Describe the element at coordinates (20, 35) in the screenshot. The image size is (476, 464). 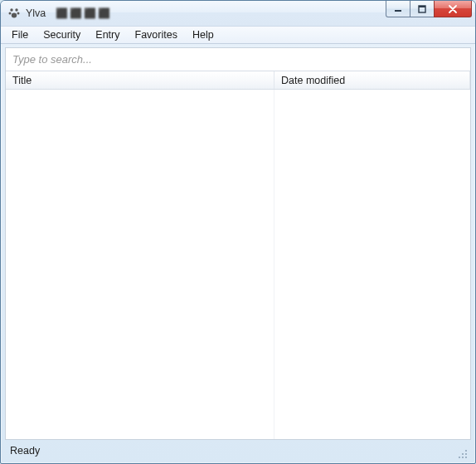
I see `menu-file: File` at that location.